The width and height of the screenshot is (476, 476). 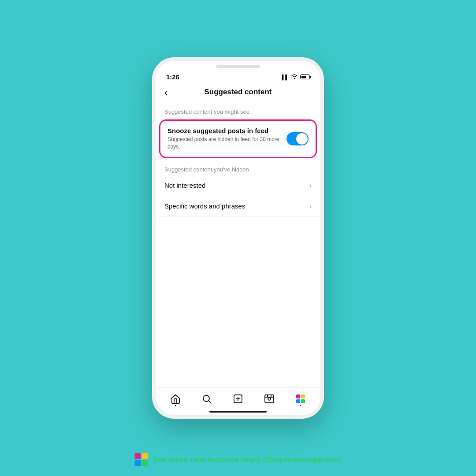 I want to click on toggle-knob, so click(x=302, y=139).